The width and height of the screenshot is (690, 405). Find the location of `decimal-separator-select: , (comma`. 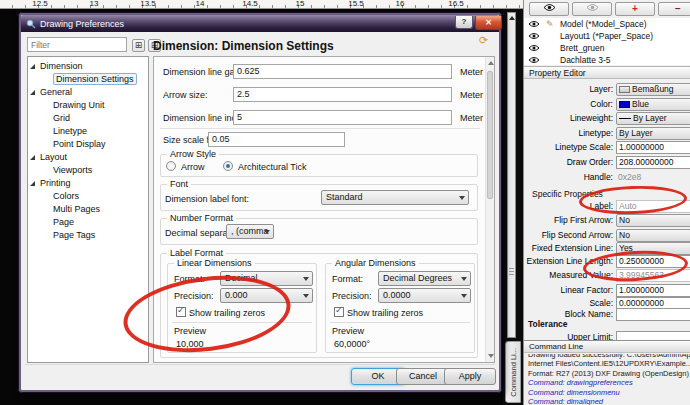

decimal-separator-select: , (comma is located at coordinates (250, 232).